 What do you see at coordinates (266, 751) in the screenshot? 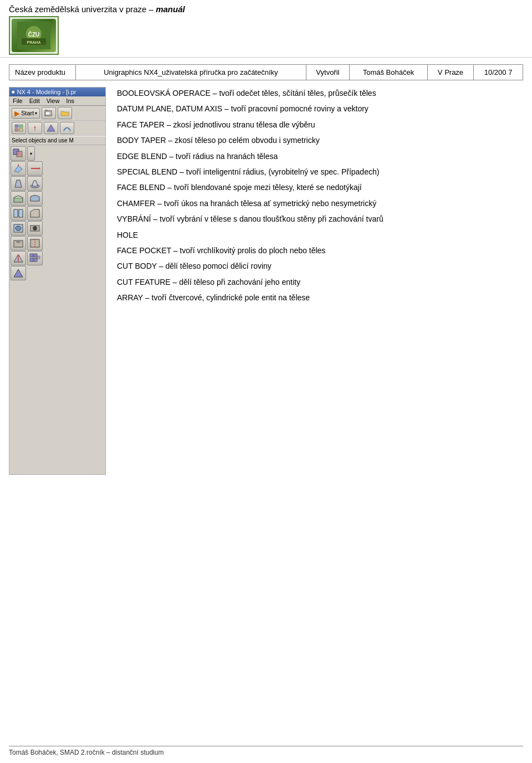
I see `page-footer: Tomáš Boháček, SMAD 2.ročník – distanční…` at bounding box center [266, 751].